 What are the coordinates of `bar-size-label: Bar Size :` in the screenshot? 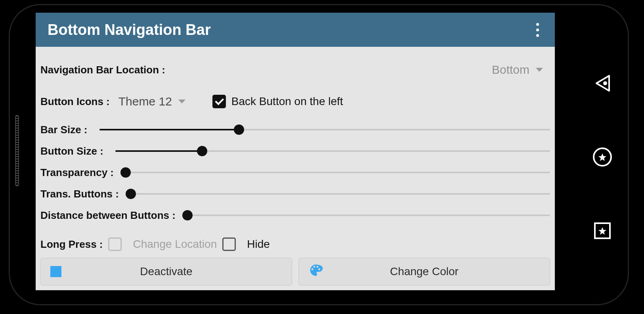 It's located at (64, 130).